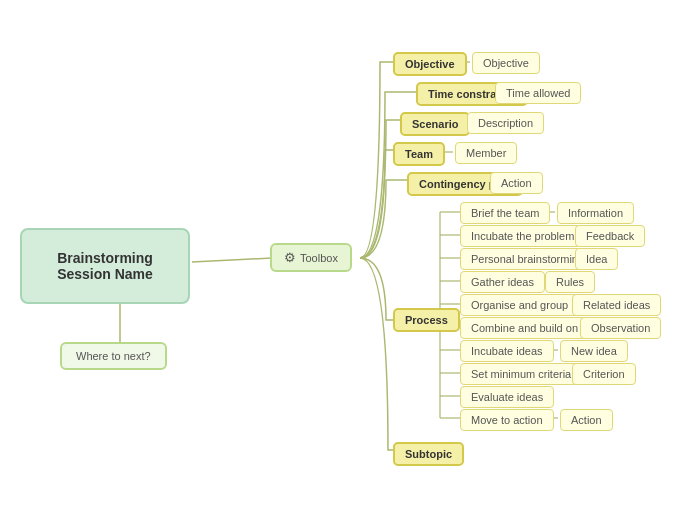 This screenshot has width=696, height=520. What do you see at coordinates (596, 213) in the screenshot?
I see `process-brief-annotation: Information` at bounding box center [596, 213].